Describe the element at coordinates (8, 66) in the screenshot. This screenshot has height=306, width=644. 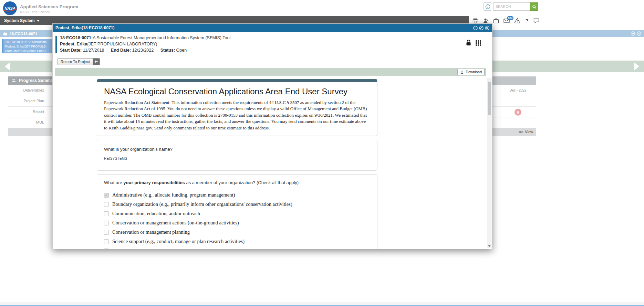
I see `chevron-left-icon` at that location.